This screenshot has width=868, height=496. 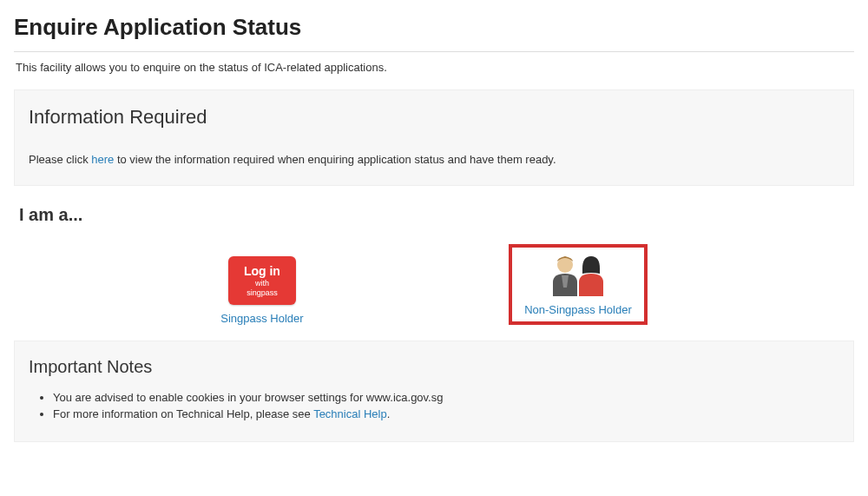 I want to click on non-singpass-highlight-box: Non-Singpass Holder, so click(x=578, y=285).